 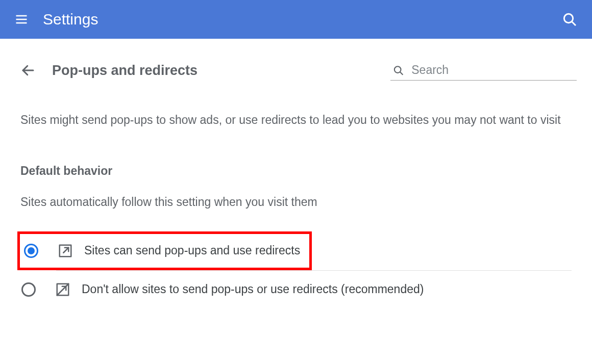 I want to click on app-header: Settings, so click(x=296, y=19).